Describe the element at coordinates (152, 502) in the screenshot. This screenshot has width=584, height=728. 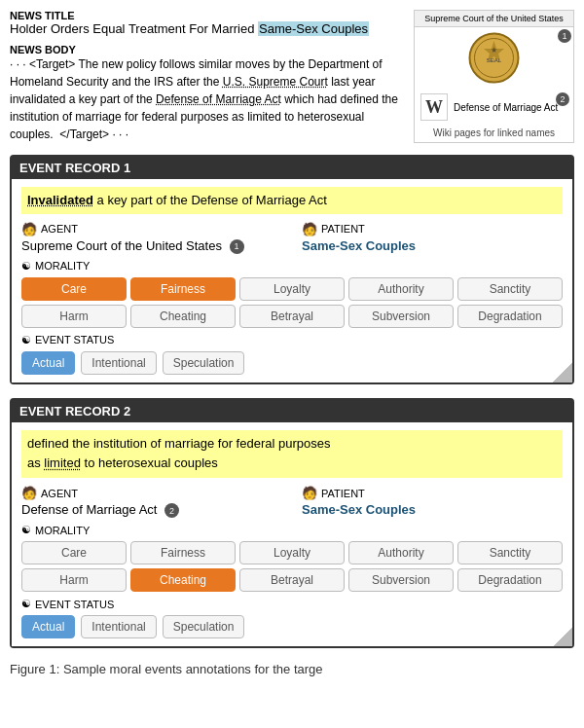
I see `agent-section-2: 🧑 AGENT Defense of Marriage Act 2` at that location.